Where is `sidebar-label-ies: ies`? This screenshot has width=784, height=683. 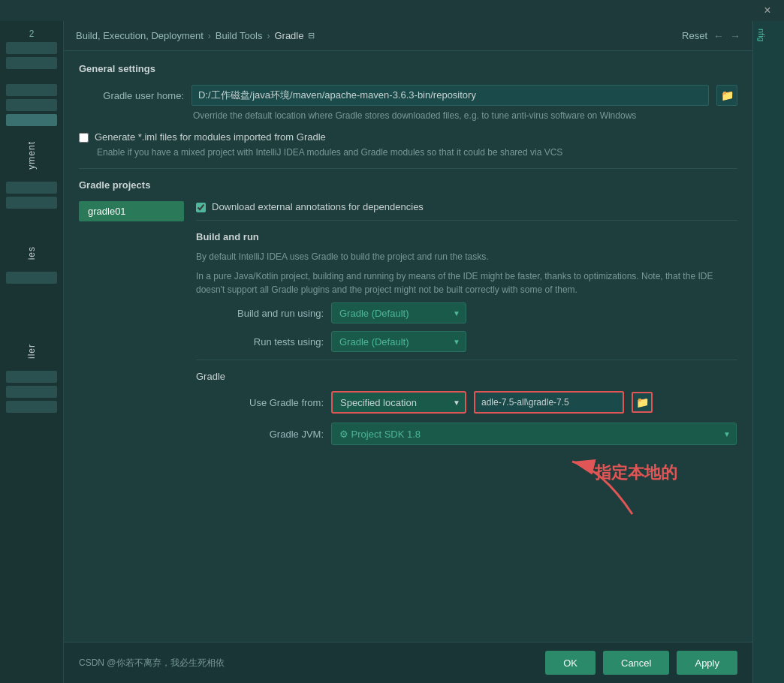 sidebar-label-ies: ies is located at coordinates (32, 253).